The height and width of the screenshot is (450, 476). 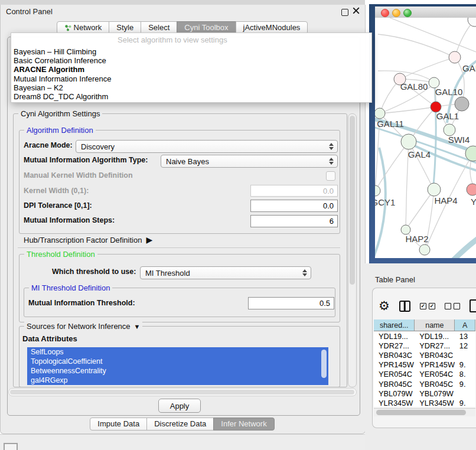 I want to click on tab-label: Select, so click(x=159, y=28).